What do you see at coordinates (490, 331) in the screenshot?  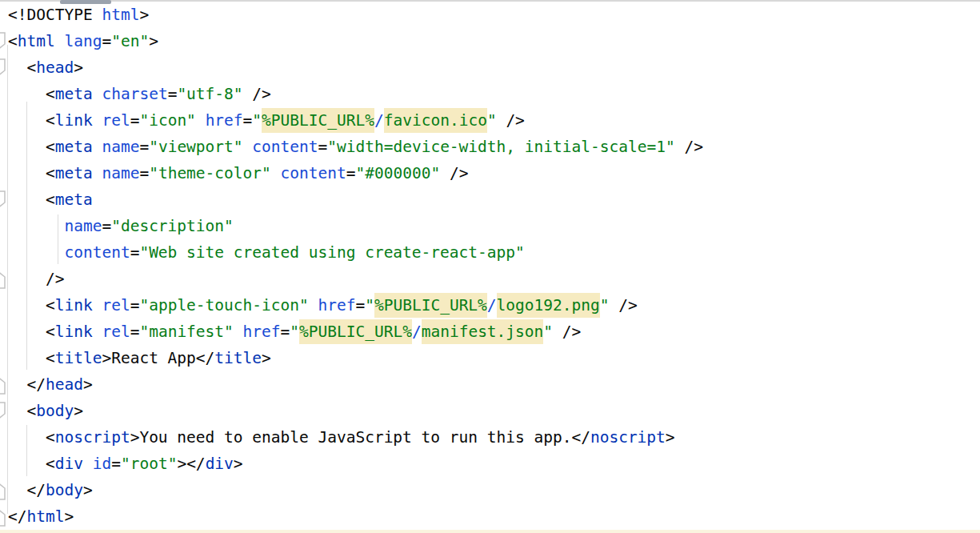 I see `code-line: <link rel="manifest" href="%PUBLIC_URL%/…` at bounding box center [490, 331].